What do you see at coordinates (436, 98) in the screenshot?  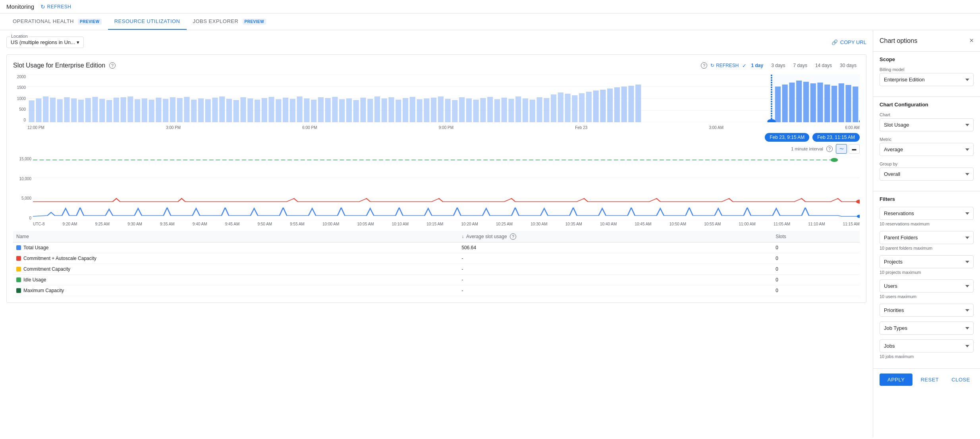 I see `bar-chart-wrapper: 2000 1500 1000 500 0` at bounding box center [436, 98].